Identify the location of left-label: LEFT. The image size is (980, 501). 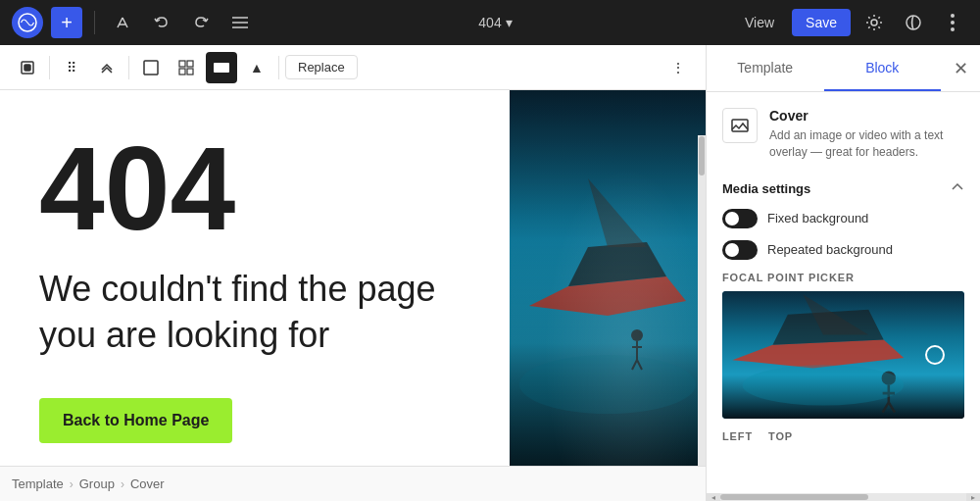
(737, 436).